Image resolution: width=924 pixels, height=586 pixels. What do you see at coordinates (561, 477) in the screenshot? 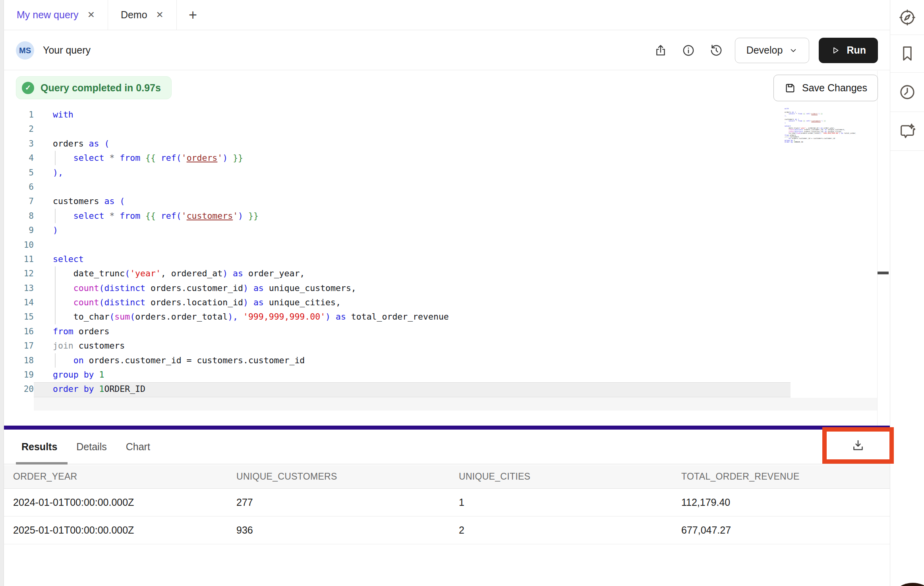
I see `column-header: UNIQUE_CITIES` at bounding box center [561, 477].